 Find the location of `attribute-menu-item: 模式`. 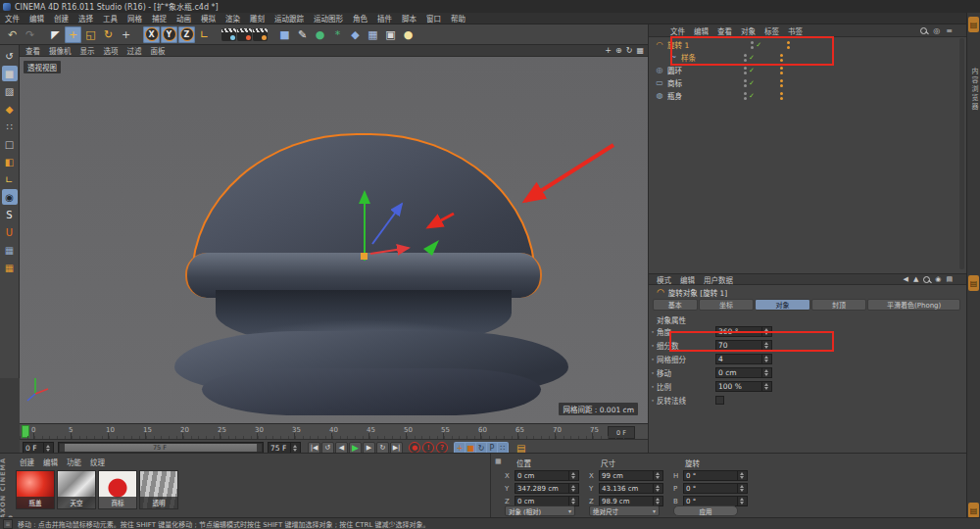

attribute-menu-item: 模式 is located at coordinates (664, 280).